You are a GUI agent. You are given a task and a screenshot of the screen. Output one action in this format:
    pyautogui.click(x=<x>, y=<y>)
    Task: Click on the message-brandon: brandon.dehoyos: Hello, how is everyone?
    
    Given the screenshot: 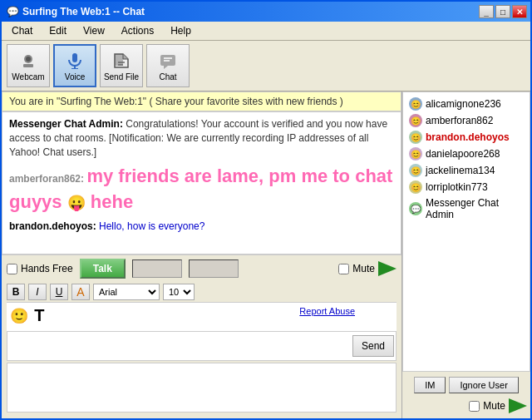 What is the action you would take?
    pyautogui.click(x=201, y=226)
    